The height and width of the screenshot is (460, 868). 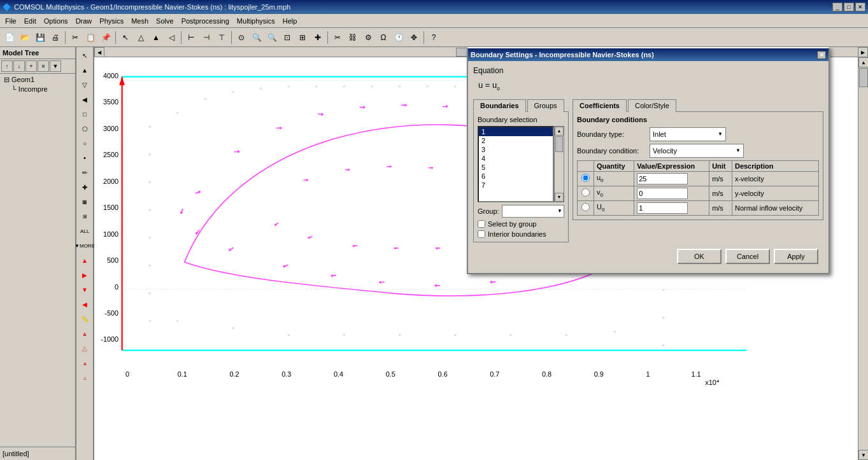 I want to click on menu-solve: Solve, so click(x=165, y=21).